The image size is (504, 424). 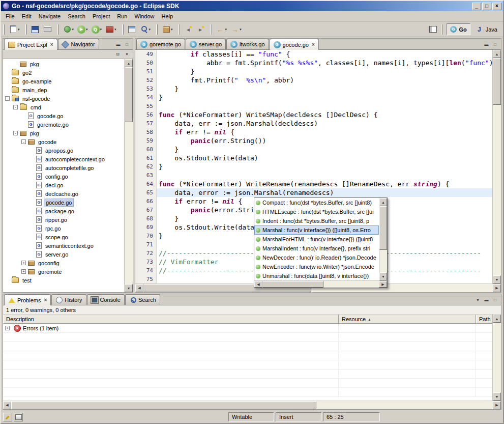 I want to click on run-button: ▾, so click(x=82, y=30).